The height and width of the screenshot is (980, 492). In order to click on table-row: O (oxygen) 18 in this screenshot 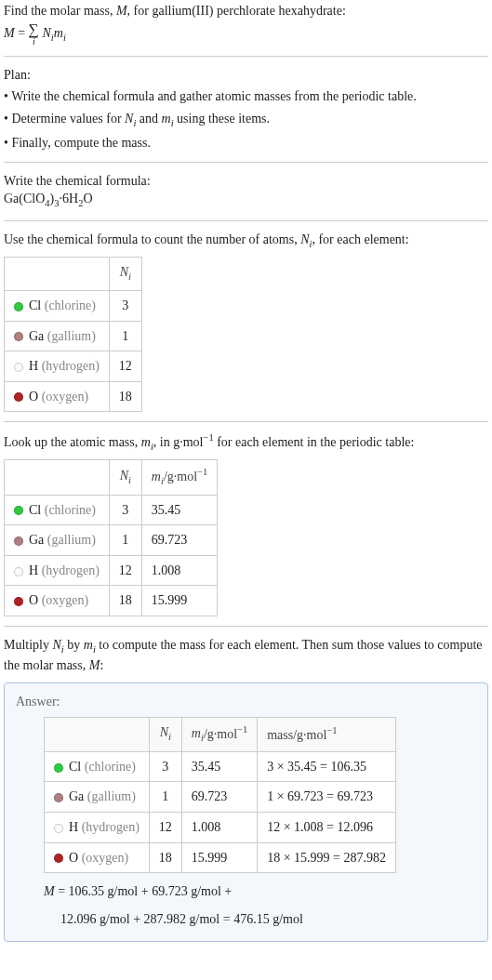, I will do `click(73, 396)`.